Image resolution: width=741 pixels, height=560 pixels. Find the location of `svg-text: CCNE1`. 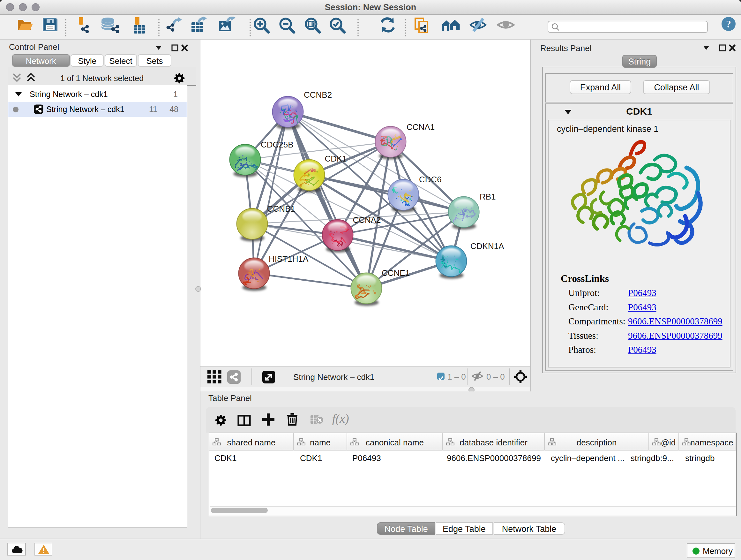

svg-text: CCNE1 is located at coordinates (396, 273).